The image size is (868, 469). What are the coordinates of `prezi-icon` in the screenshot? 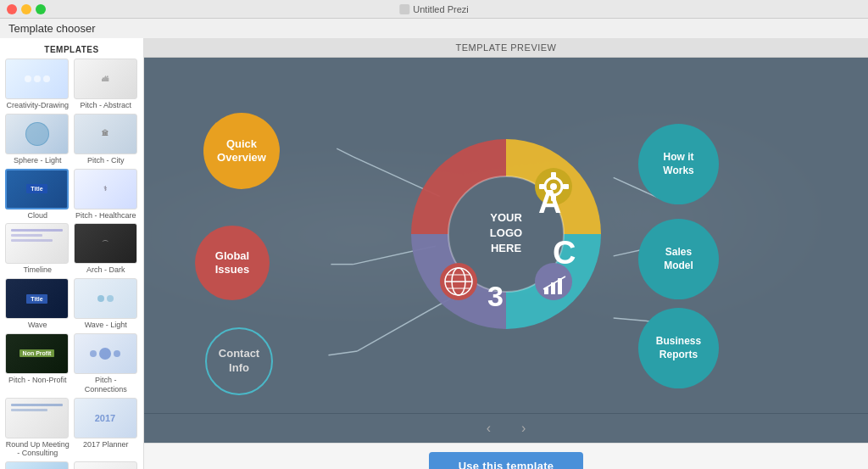 It's located at (404, 9).